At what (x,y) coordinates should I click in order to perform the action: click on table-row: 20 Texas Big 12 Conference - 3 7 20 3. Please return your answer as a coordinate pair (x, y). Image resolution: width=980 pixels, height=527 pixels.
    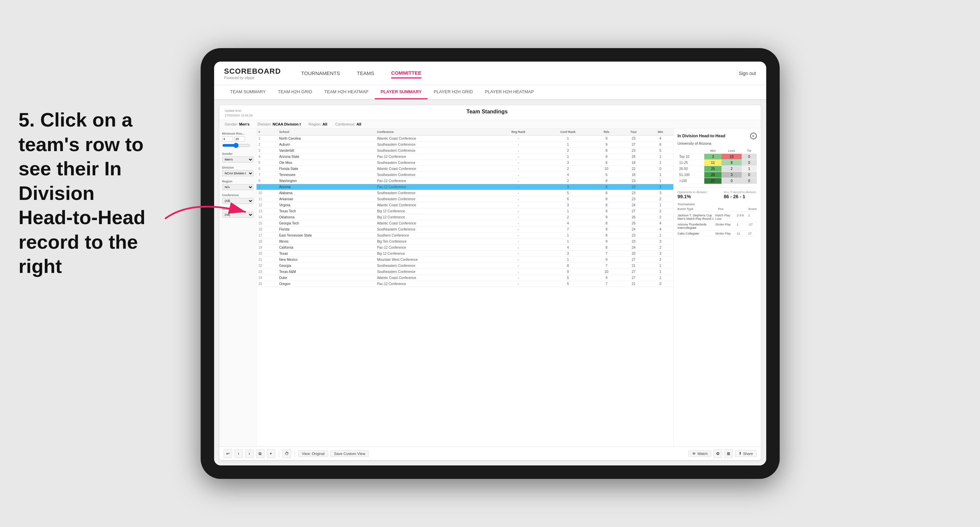
    Looking at the image, I should click on (465, 254).